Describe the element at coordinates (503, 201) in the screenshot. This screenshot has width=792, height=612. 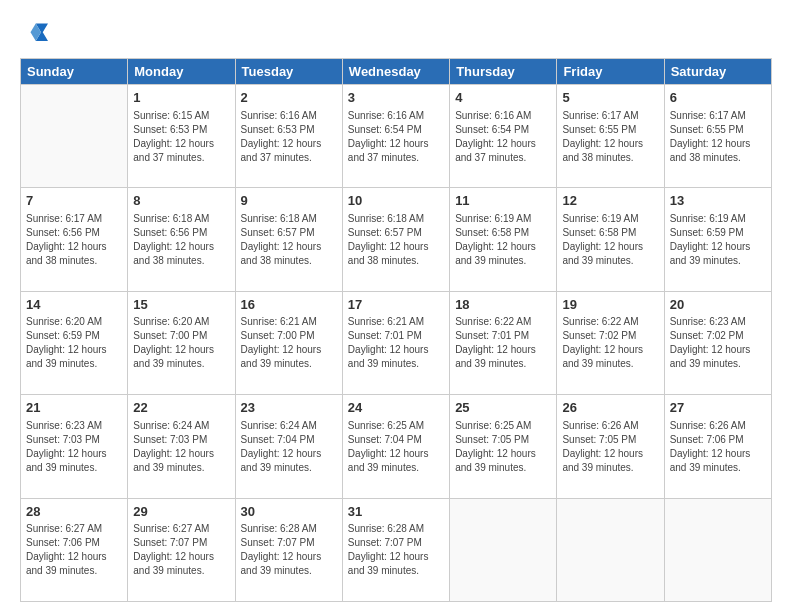
I see `day-number: 11` at that location.